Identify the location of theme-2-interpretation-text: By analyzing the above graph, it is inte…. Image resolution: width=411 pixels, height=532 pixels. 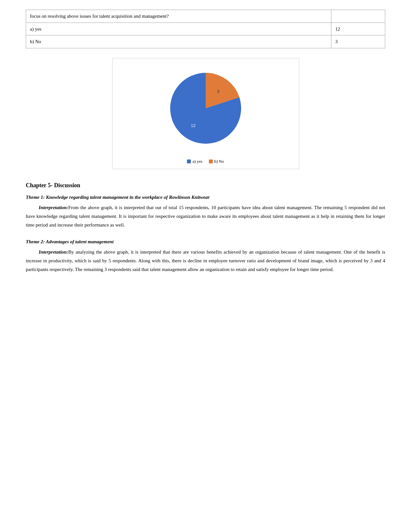
(206, 261).